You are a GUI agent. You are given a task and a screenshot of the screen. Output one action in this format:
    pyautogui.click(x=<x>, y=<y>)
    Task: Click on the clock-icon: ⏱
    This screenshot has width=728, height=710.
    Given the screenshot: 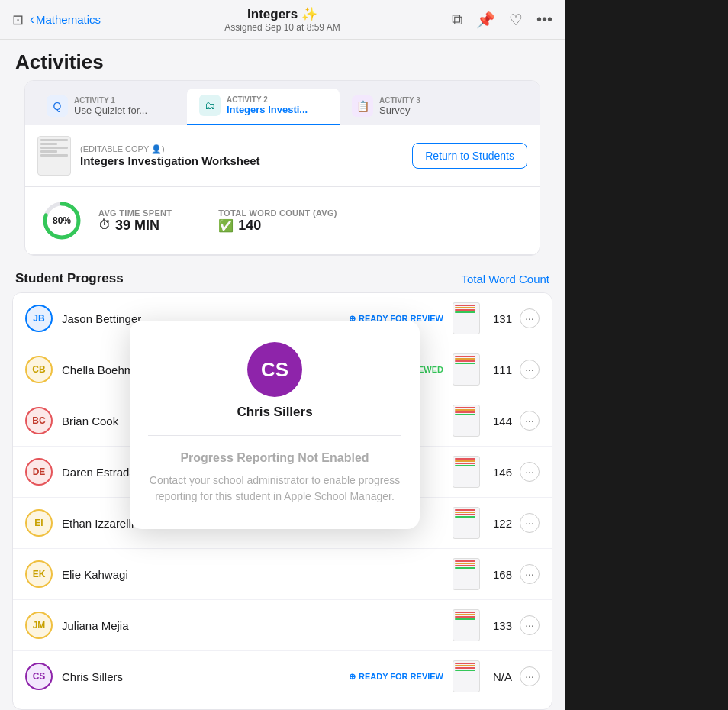 What is the action you would take?
    pyautogui.click(x=105, y=225)
    